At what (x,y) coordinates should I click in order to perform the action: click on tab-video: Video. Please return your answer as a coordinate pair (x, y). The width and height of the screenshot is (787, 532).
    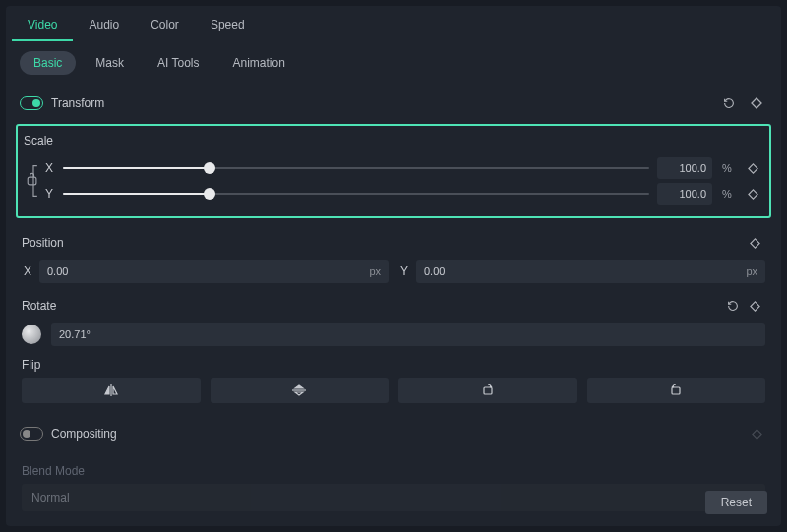
    Looking at the image, I should click on (42, 26).